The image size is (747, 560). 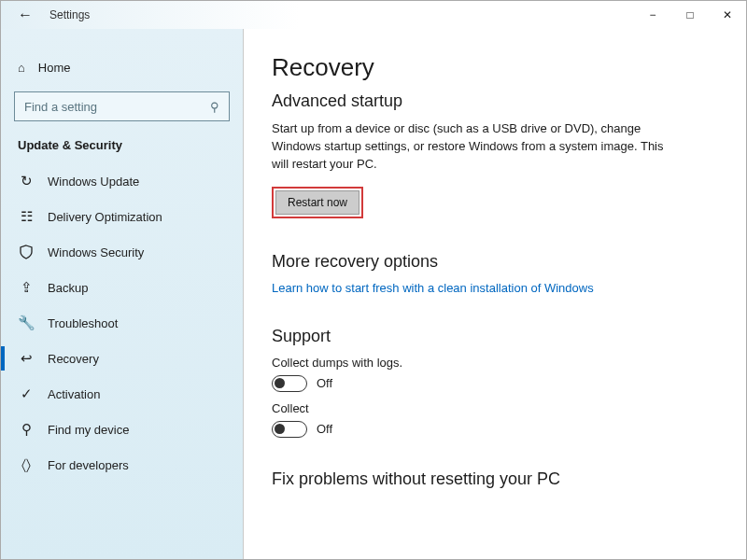 I want to click on home-icon: ⌂, so click(x=21, y=67).